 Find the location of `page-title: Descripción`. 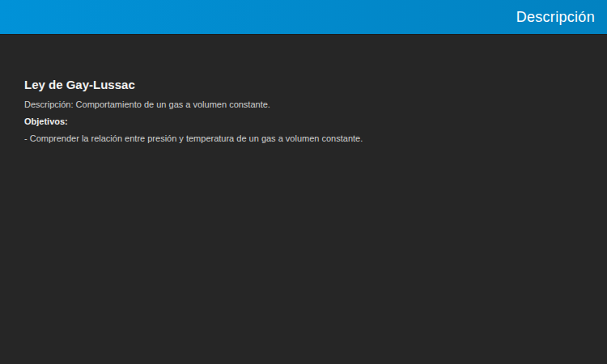

page-title: Descripción is located at coordinates (555, 17).